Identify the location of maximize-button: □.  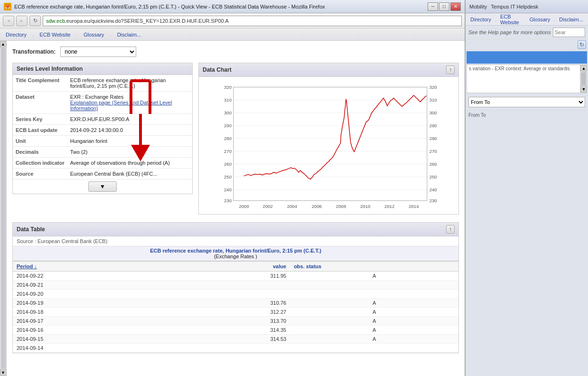
(444, 7).